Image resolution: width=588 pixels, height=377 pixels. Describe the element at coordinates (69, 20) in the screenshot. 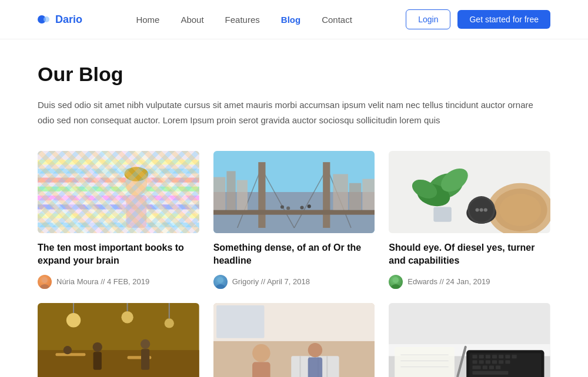

I see `logo-text: Dario` at that location.